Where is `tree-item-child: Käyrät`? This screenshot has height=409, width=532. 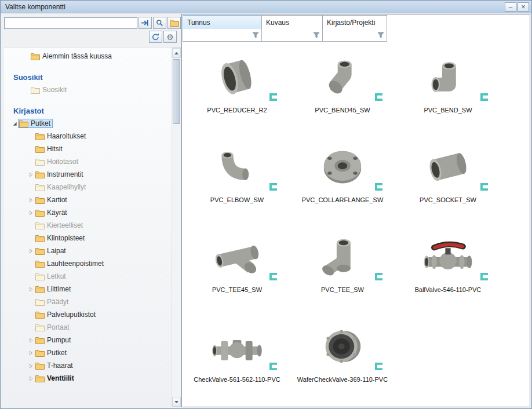
tree-item-child: Käyrät is located at coordinates (88, 213).